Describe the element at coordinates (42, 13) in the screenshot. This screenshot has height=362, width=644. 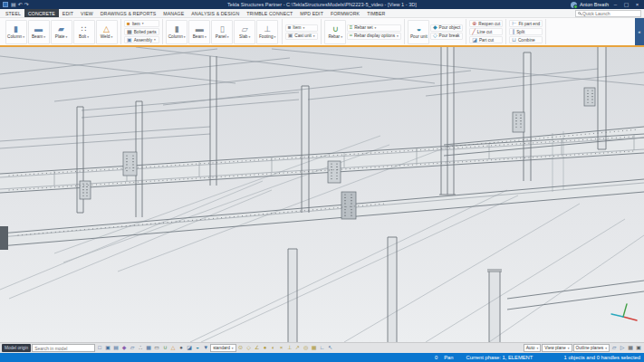
I see `tab-concrete: CONCRETE` at that location.